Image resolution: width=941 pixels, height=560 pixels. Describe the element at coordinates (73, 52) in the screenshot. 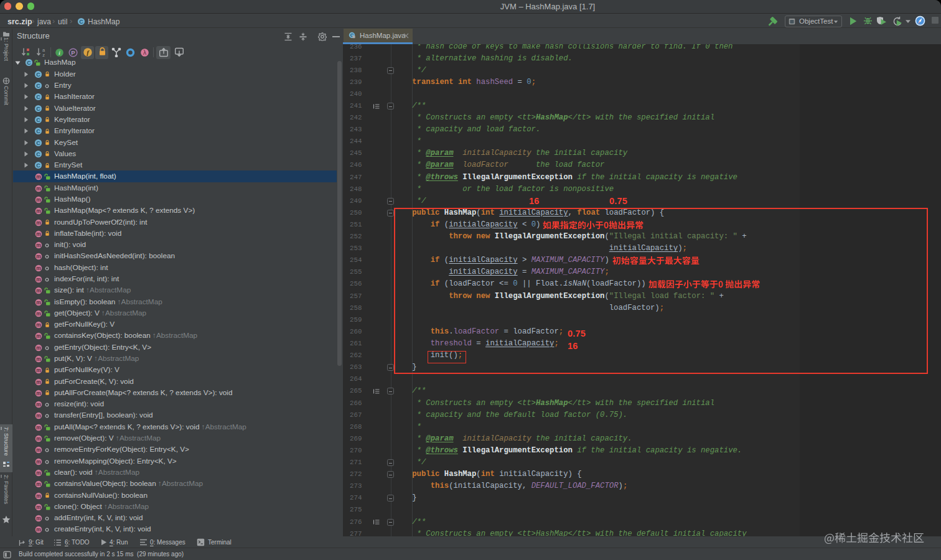

I see `svg-text: P` at that location.